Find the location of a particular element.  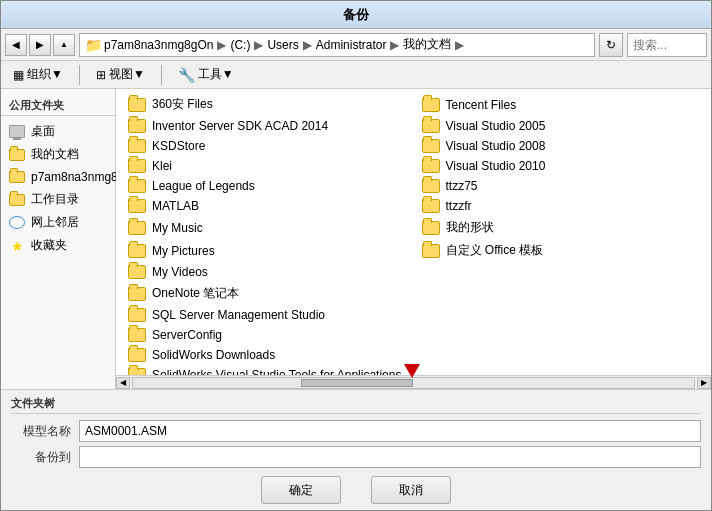

file-label: 360安 Files is located at coordinates (182, 104).